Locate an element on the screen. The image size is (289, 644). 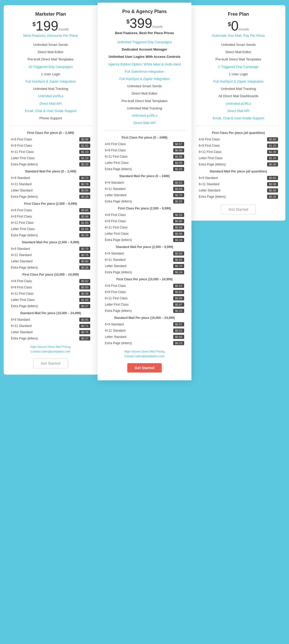
pricing-row: 6×9 First Class$0.85 is located at coordinates (144, 221).